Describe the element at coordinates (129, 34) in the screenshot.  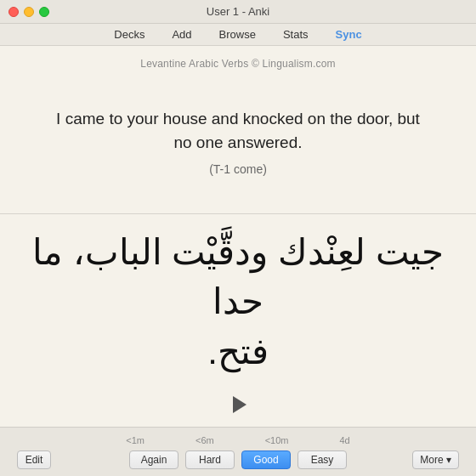
I see `menu-decks: Decks` at that location.